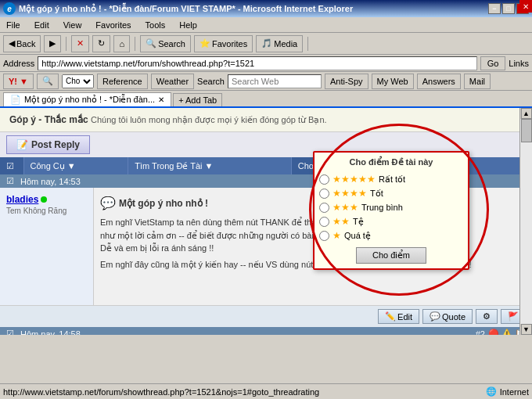  Describe the element at coordinates (392, 180) in the screenshot. I see `rating-label-1: Rất tốt` at that location.